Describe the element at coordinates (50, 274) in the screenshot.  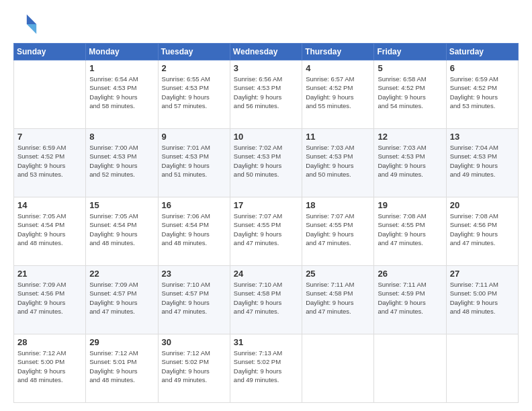
I see `day-number: 21` at that location.